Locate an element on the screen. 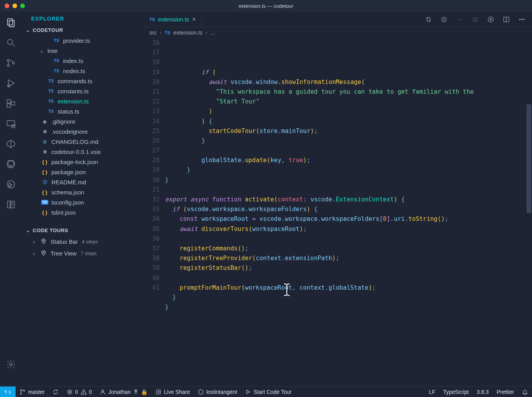  code-line: · · · · · · · "This workspace has a guid… is located at coordinates (349, 92).